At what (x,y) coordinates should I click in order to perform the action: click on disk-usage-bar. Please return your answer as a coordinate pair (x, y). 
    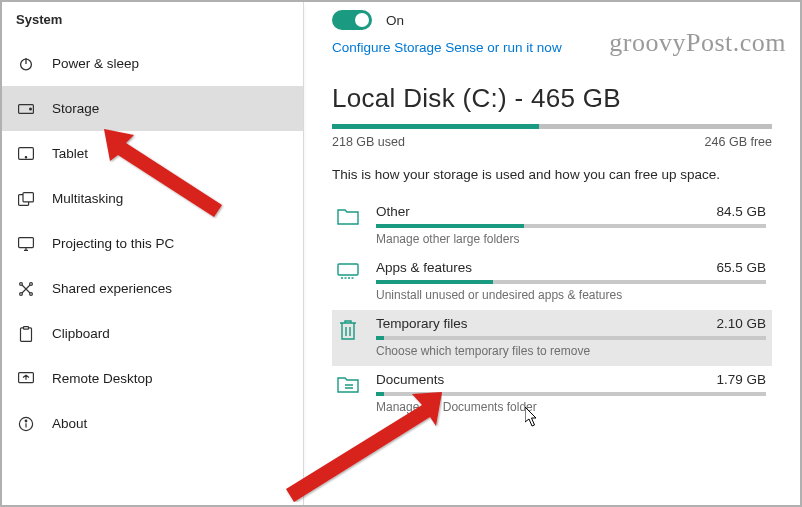
    Looking at the image, I should click on (552, 126).